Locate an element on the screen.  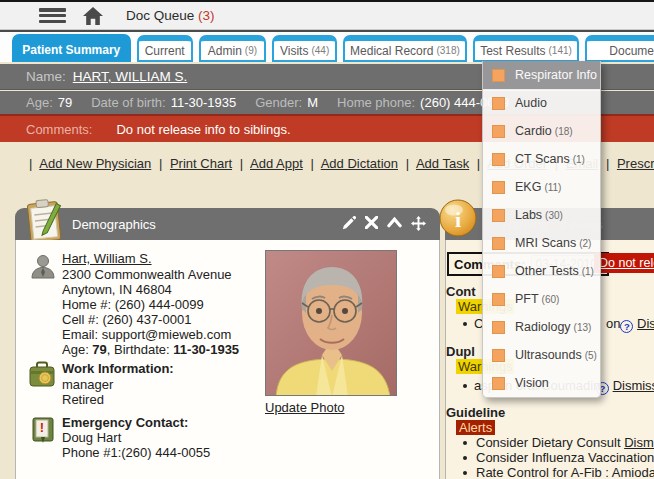
menu-item-count: (1) is located at coordinates (588, 272).